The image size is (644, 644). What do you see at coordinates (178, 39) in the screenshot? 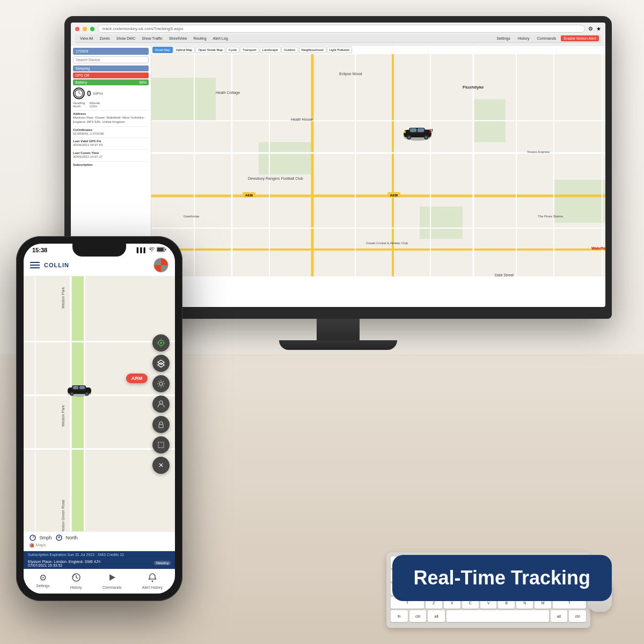
I see `nav-streetview: StreetView` at bounding box center [178, 39].